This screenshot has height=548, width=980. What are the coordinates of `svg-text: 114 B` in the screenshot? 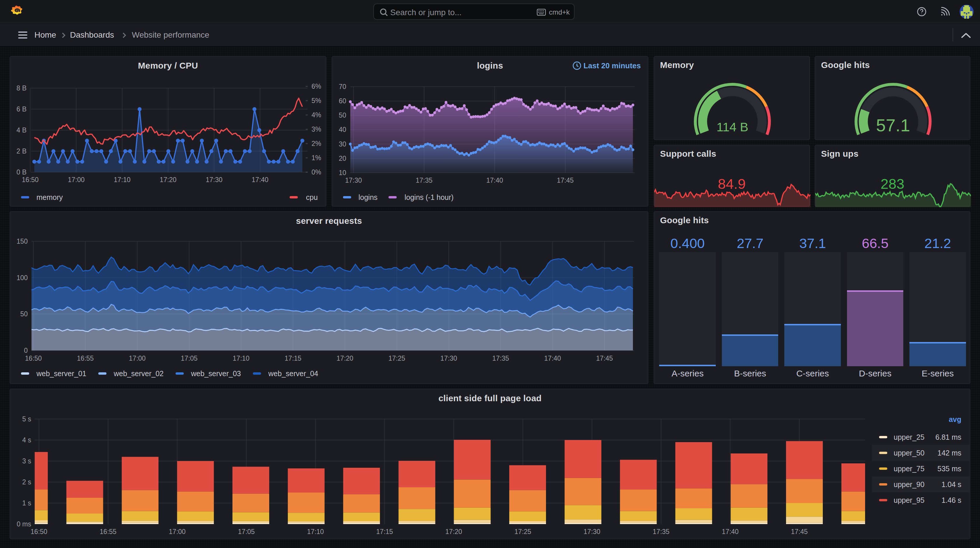 It's located at (732, 127).